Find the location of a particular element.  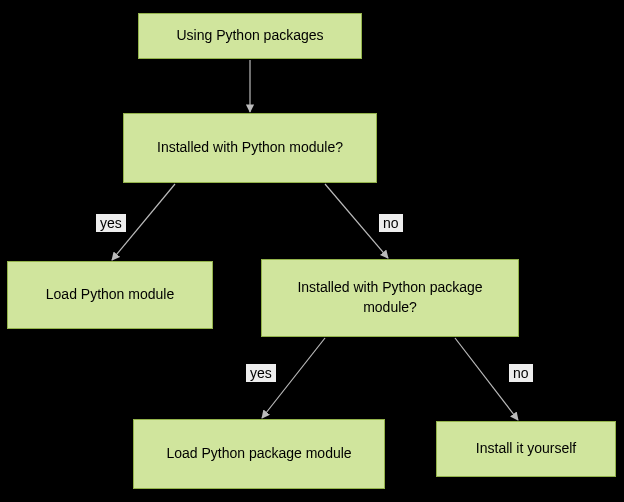

edge-label-q1-no: no is located at coordinates (391, 223).